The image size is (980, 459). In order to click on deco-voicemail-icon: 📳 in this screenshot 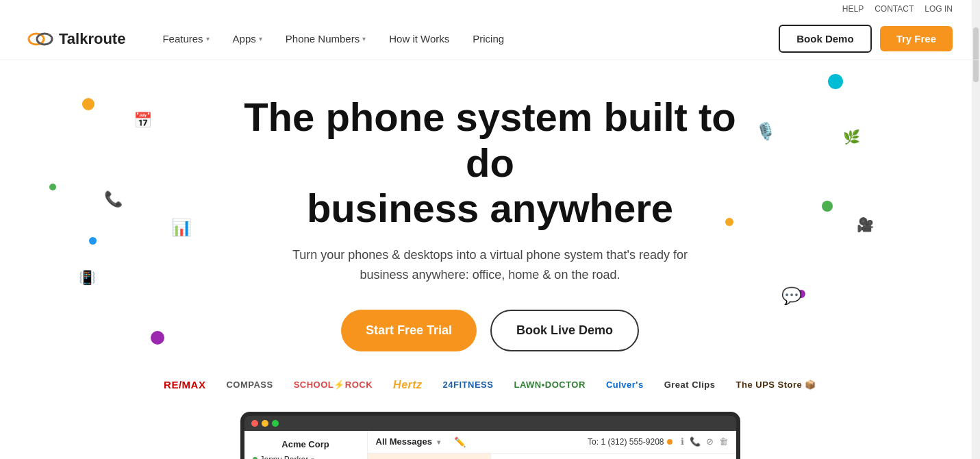, I will do `click(88, 277)`.